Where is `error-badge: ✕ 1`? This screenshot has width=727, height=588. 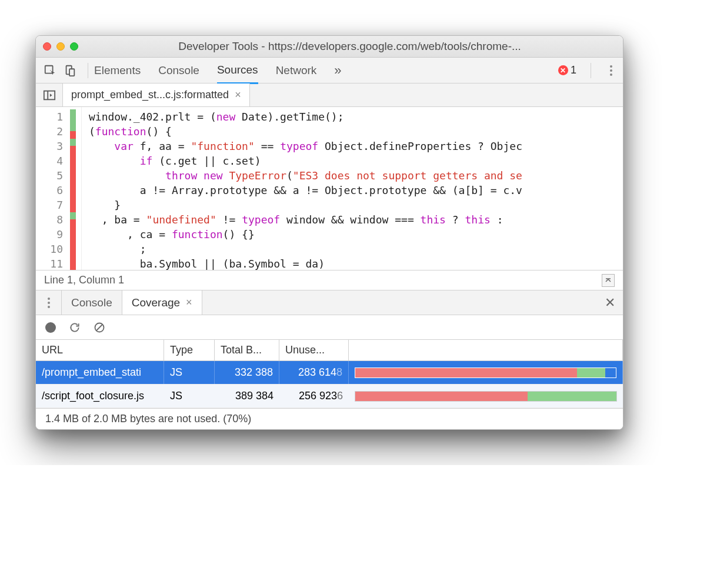
error-badge: ✕ 1 is located at coordinates (567, 71).